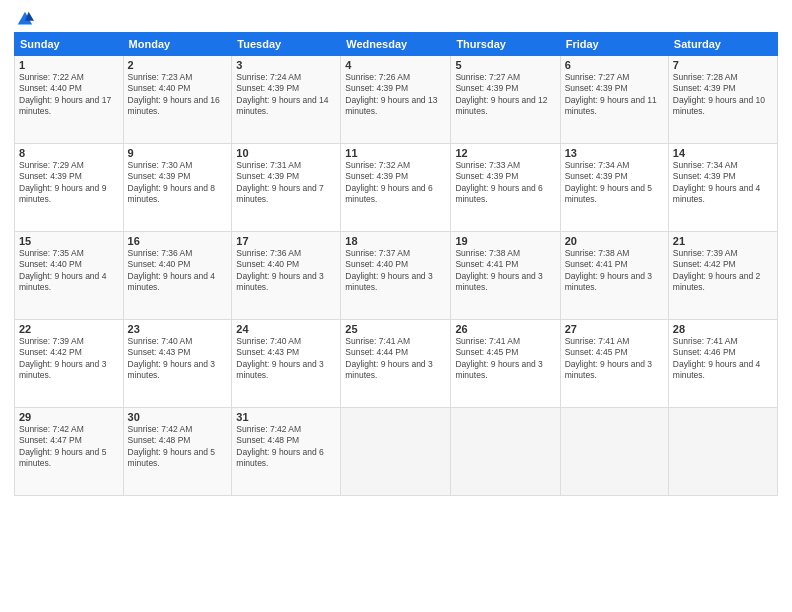 The height and width of the screenshot is (612, 792). I want to click on day-number: 23, so click(178, 329).